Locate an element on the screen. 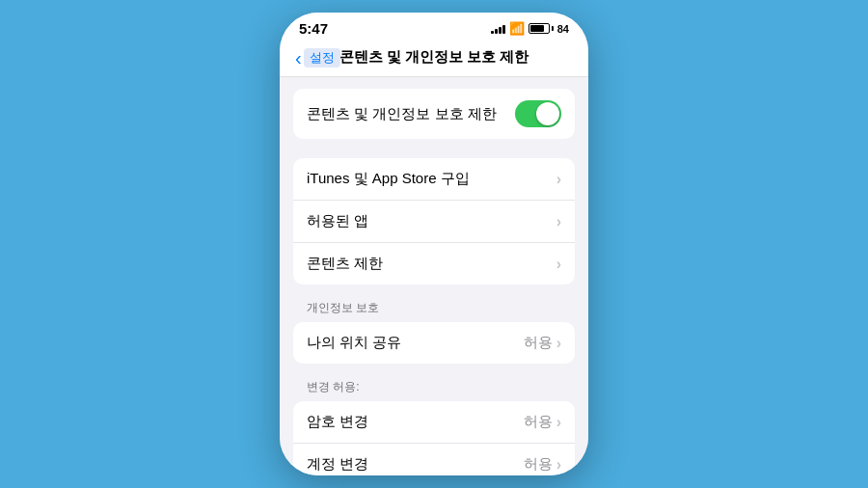 Image resolution: width=868 pixels, height=488 pixels. status-time: 5:47 is located at coordinates (313, 29).